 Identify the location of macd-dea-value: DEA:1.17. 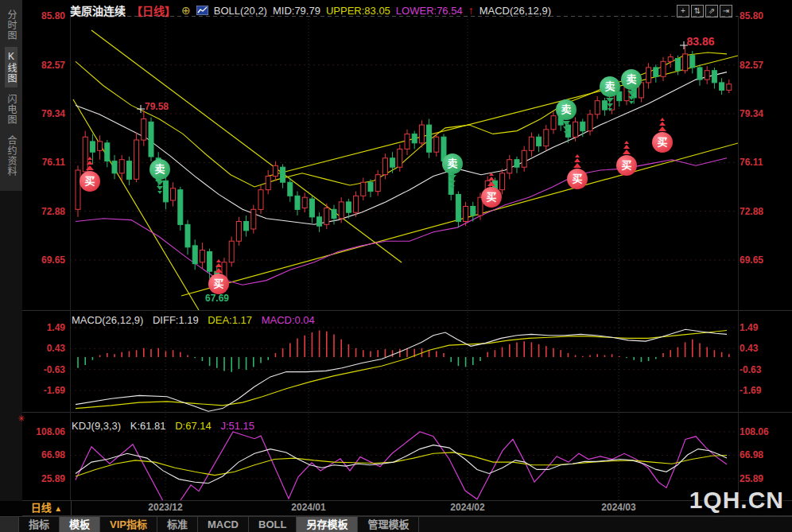
(230, 320).